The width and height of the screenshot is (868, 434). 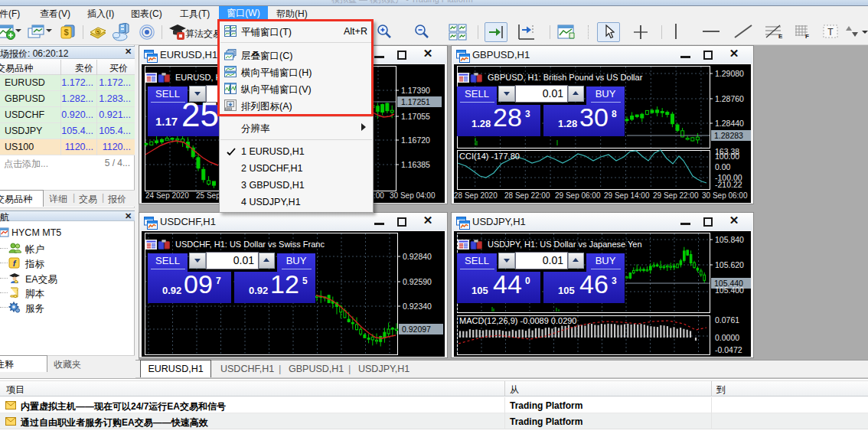 What do you see at coordinates (416, 165) in the screenshot?
I see `svg-text: 1.16385` at bounding box center [416, 165].